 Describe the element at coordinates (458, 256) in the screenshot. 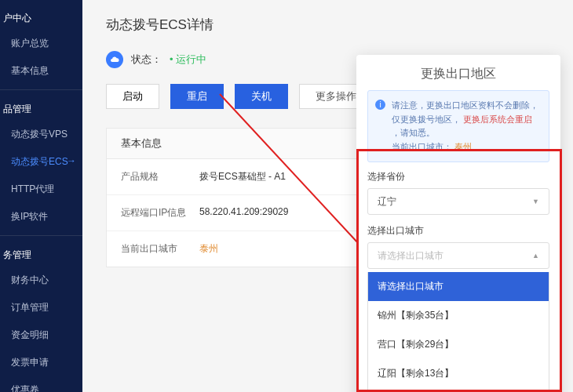

I see `city-select: 请选择出口城市 ▲` at that location.